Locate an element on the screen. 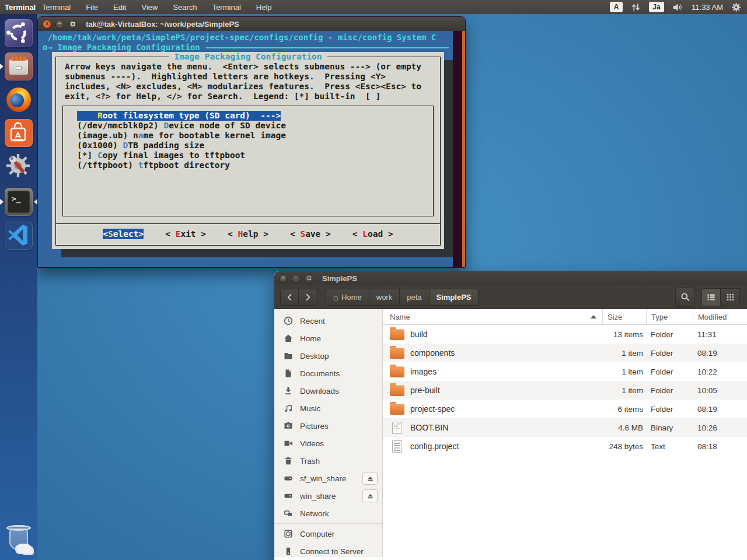 This screenshot has width=747, height=560. file-row-config-project: config.project 248 bytes Text 08:18 is located at coordinates (565, 446).